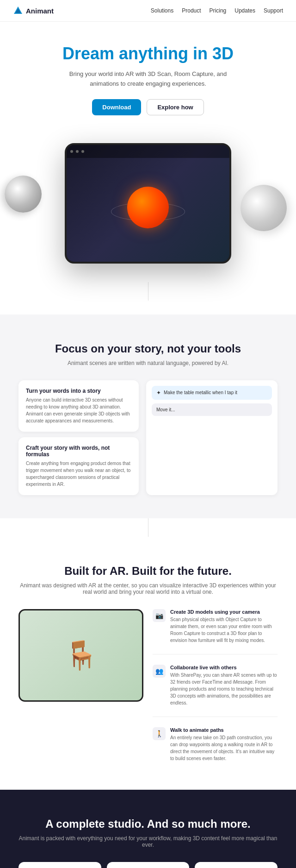 This screenshot has width=296, height=868. Describe the element at coordinates (148, 349) in the screenshot. I see `focus-title: Focus on your story, not your tools` at that location.